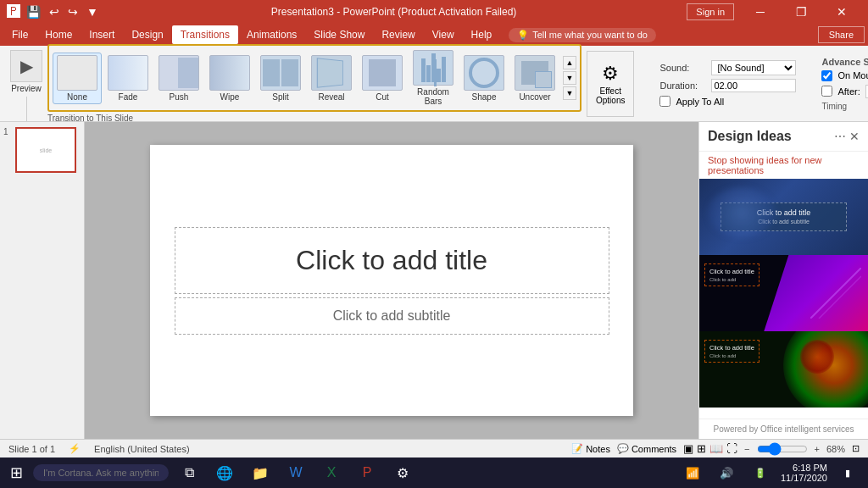 This screenshot has height=488, width=868. I want to click on slide-1-container: 1 slide, so click(42, 150).